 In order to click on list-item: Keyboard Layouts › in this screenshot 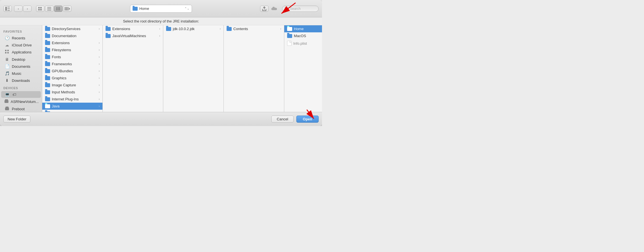, I will do `click(72, 111)`.